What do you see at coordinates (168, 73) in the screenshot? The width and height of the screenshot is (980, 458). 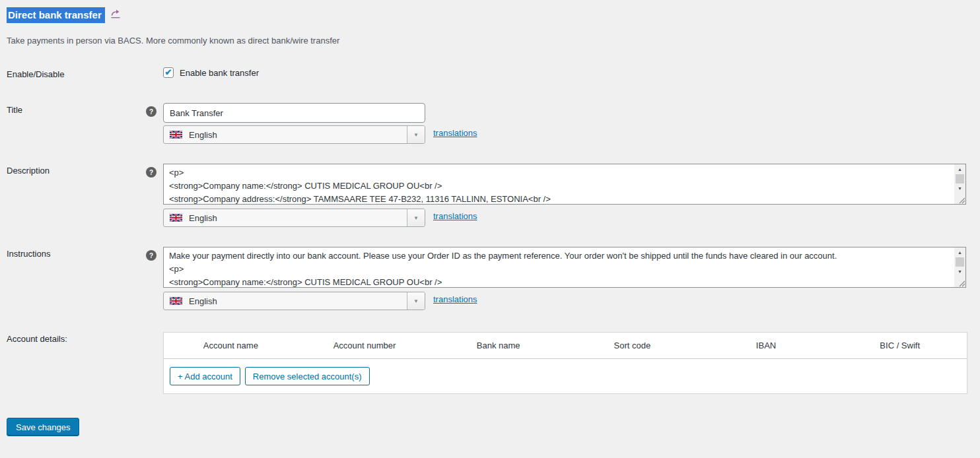 I see `enable-checkbox: ✔` at bounding box center [168, 73].